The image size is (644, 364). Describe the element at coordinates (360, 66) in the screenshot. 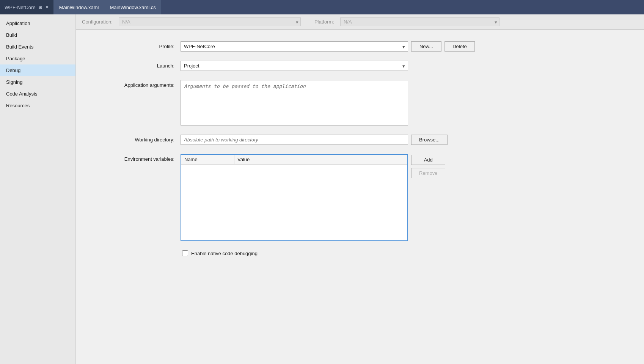

I see `launch-row: Launch: Project` at that location.